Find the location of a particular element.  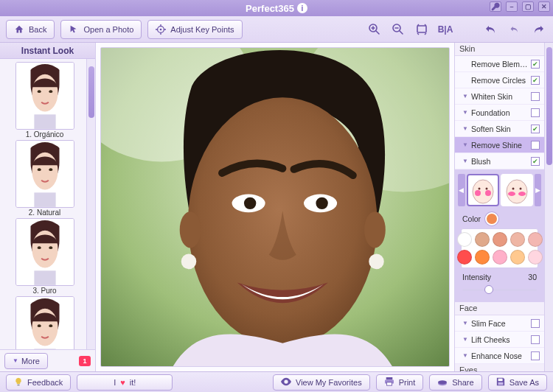

row-remove-circles: Remove Circles ✔ is located at coordinates (500, 80).